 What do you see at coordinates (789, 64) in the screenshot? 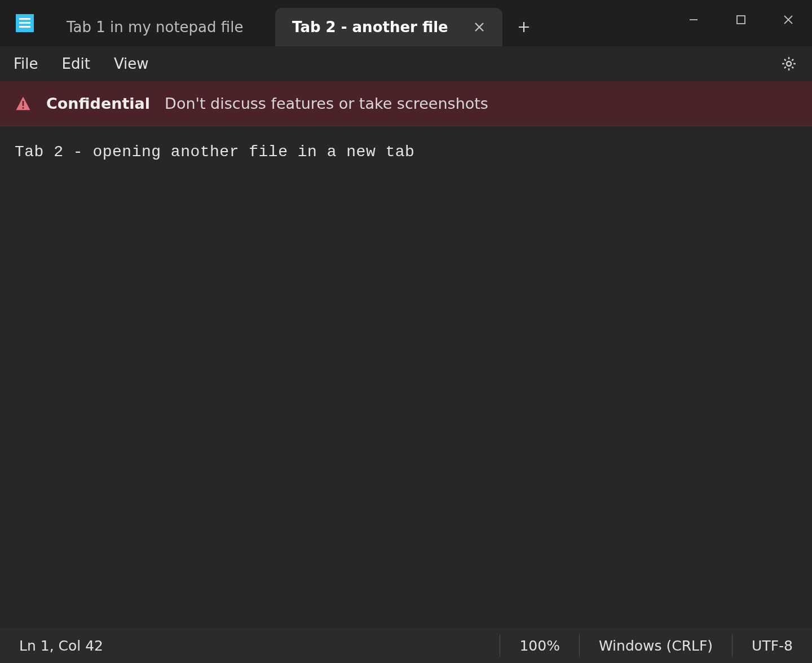
I see `settings-button` at bounding box center [789, 64].